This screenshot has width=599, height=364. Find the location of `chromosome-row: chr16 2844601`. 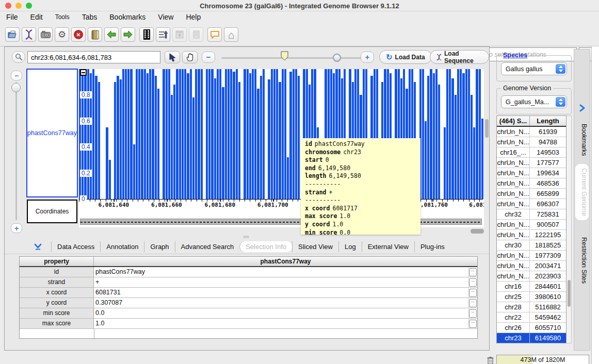

chromosome-row: chr16 2844601 is located at coordinates (531, 287).